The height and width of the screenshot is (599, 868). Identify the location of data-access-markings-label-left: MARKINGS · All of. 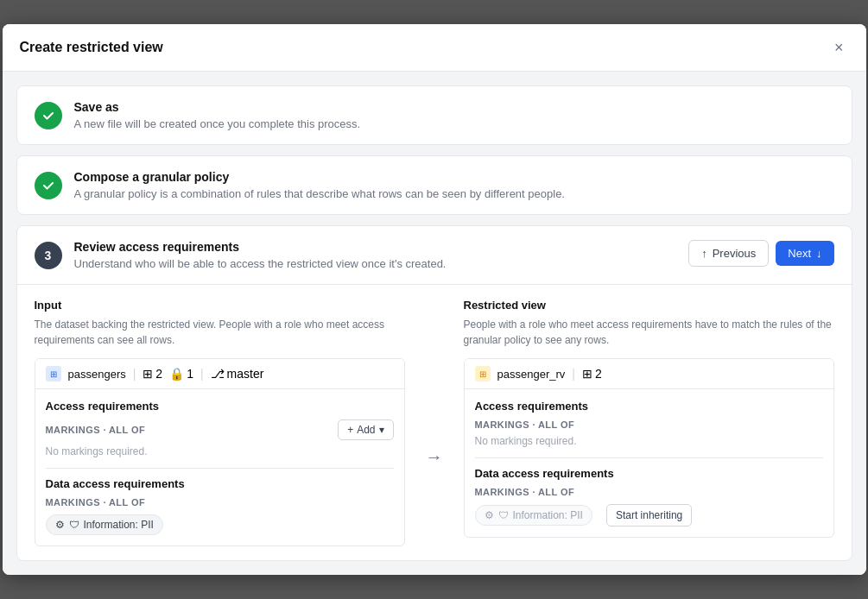
(219, 502).